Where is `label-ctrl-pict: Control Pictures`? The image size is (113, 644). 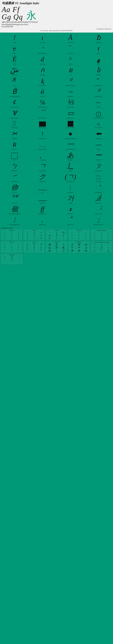 label-ctrl-pict: Control Pictures is located at coordinates (70, 118).